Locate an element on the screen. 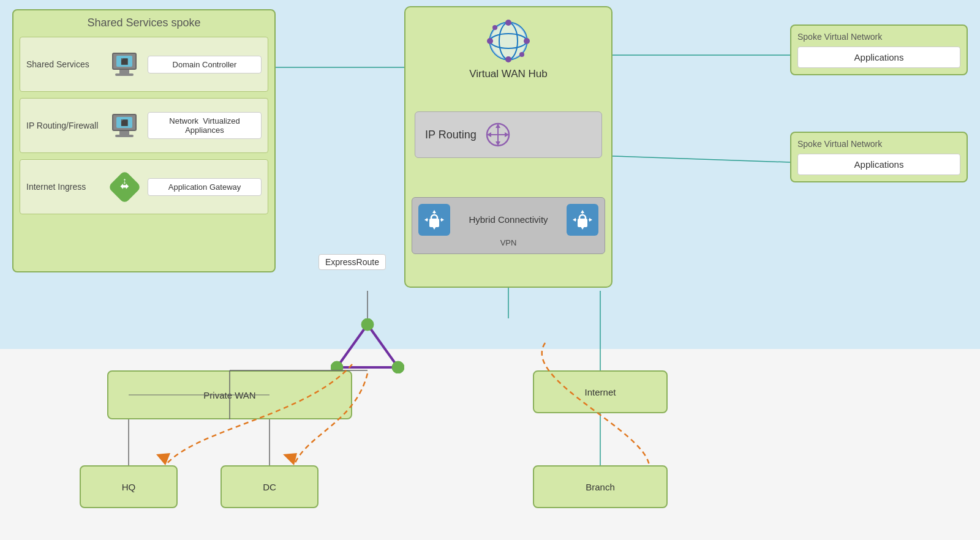 The height and width of the screenshot is (540, 980). vwan-hub-title: Virtual WAN Hub is located at coordinates (508, 74).